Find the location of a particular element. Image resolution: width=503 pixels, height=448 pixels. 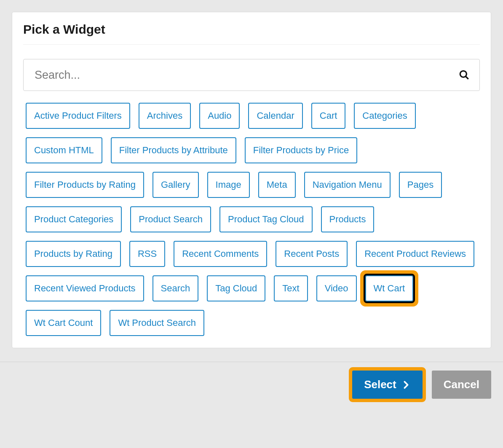

widget-item-label: Cart is located at coordinates (329, 115).